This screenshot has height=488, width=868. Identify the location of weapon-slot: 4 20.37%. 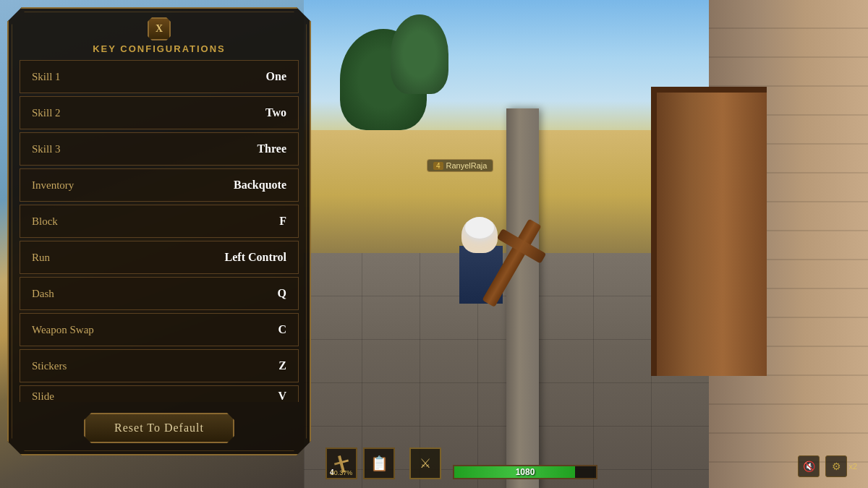
(341, 463).